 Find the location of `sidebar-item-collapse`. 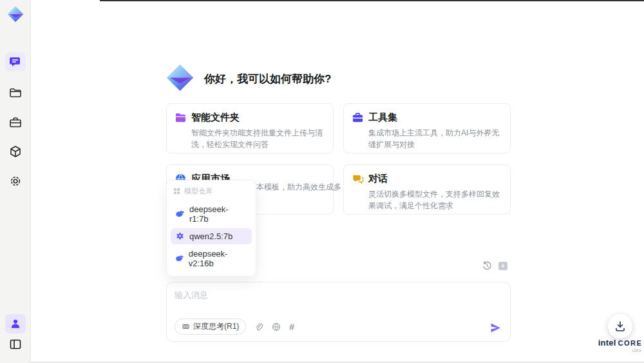

sidebar-item-collapse is located at coordinates (15, 344).